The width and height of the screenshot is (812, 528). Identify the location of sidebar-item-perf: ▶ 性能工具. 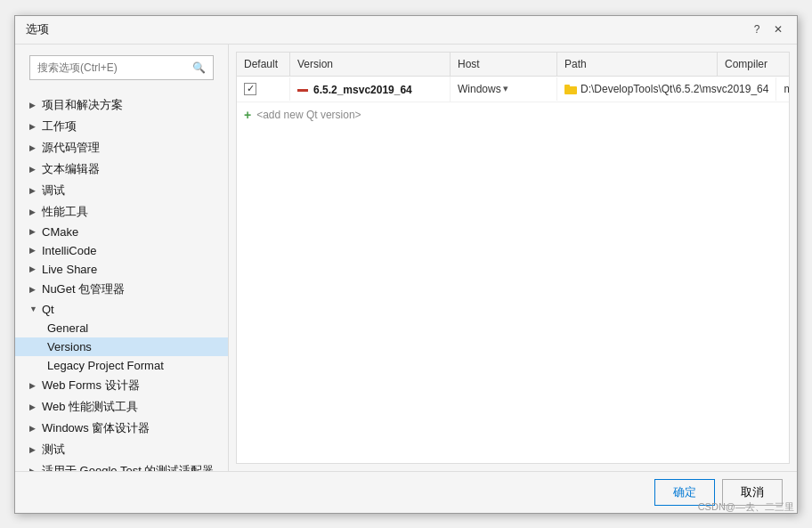
(121, 212).